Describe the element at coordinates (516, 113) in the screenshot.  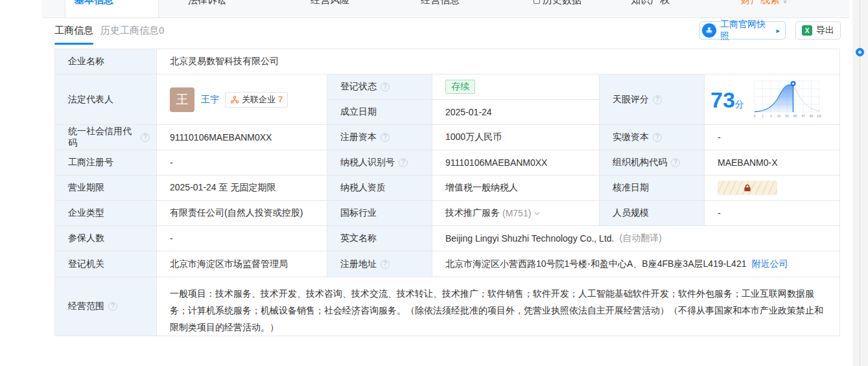
I see `establish-date-value: 2025-01-24` at that location.